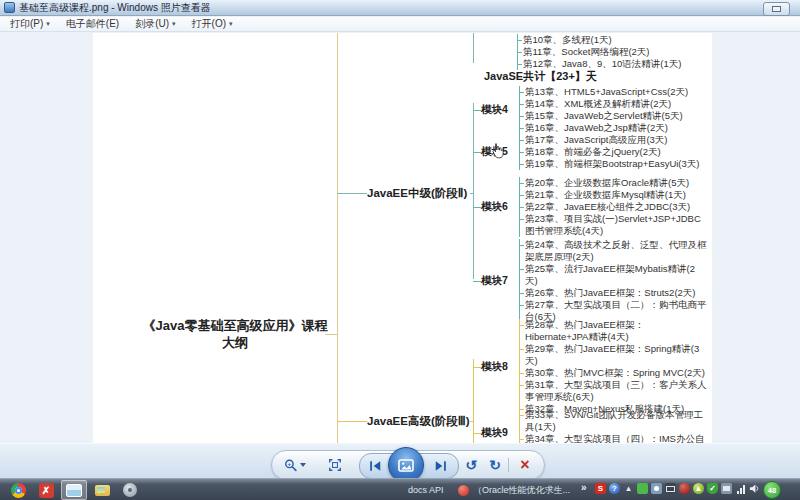 The image size is (800, 500). I want to click on taskbar-chrome, so click(18, 490).